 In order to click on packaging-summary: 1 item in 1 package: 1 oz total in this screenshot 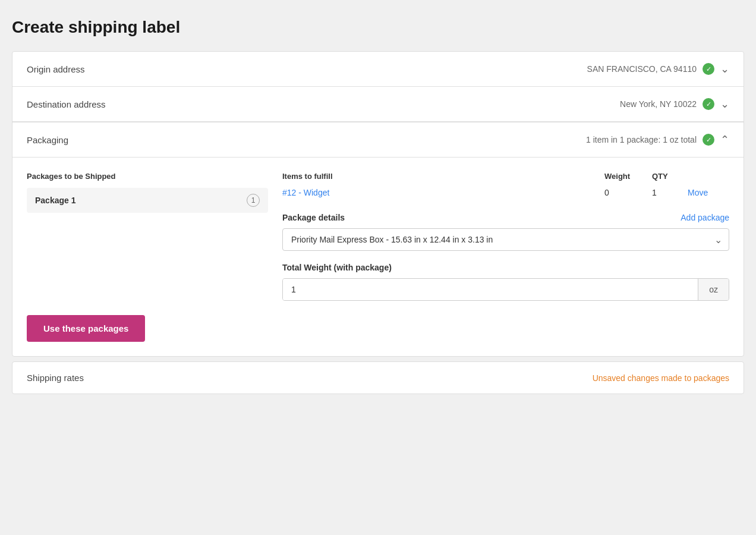, I will do `click(641, 140)`.